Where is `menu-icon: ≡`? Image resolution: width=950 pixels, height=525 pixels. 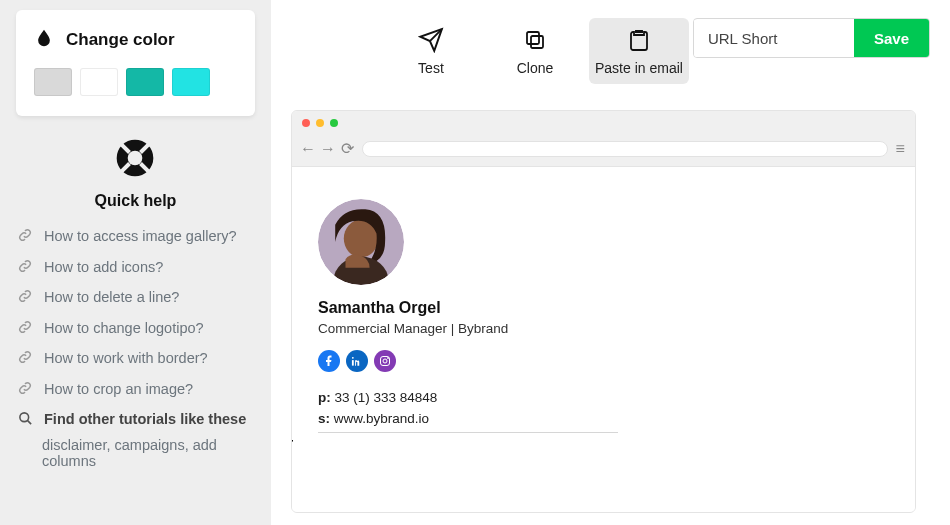
menu-icon: ≡ is located at coordinates (900, 149).